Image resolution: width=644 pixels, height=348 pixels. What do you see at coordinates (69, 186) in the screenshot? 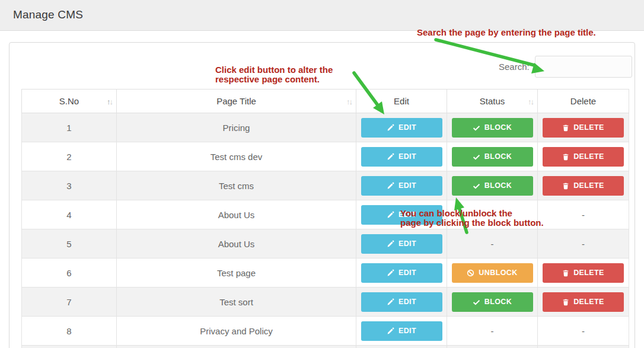
I see `sno-cell: 3` at bounding box center [69, 186].